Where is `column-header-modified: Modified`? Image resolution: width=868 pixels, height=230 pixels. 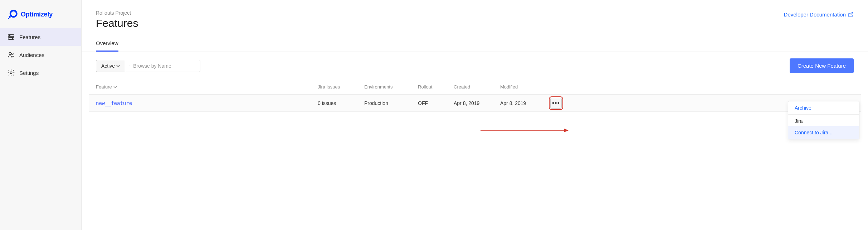 column-header-modified: Modified is located at coordinates (525, 87).